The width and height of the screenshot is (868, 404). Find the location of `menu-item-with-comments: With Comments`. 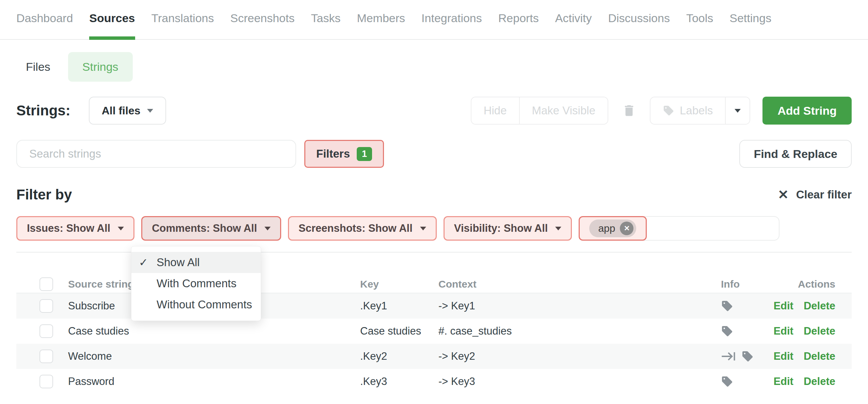

menu-item-with-comments: With Comments is located at coordinates (196, 284).